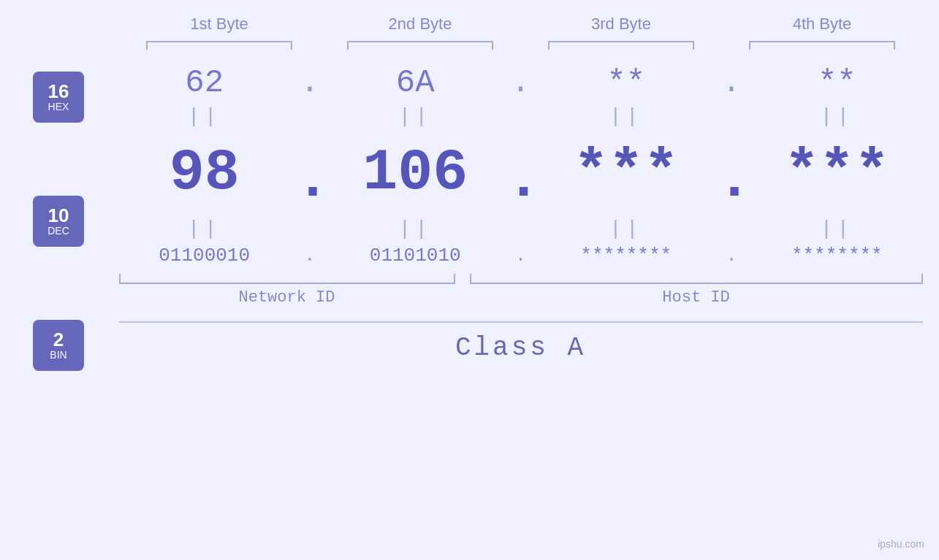 The width and height of the screenshot is (939, 560). I want to click on dec-sep2: ., so click(520, 172).